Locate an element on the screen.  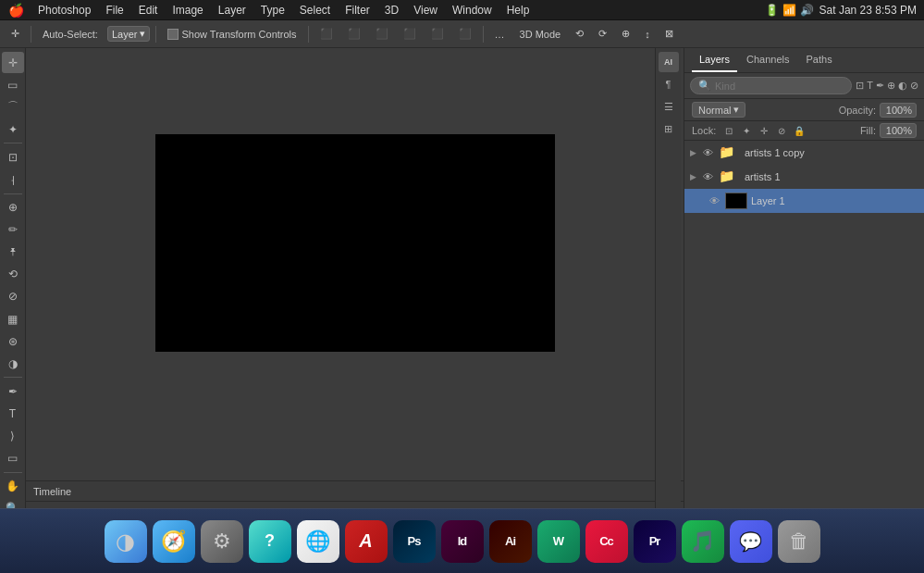
align-right-icon: ⬛ is located at coordinates (382, 33).